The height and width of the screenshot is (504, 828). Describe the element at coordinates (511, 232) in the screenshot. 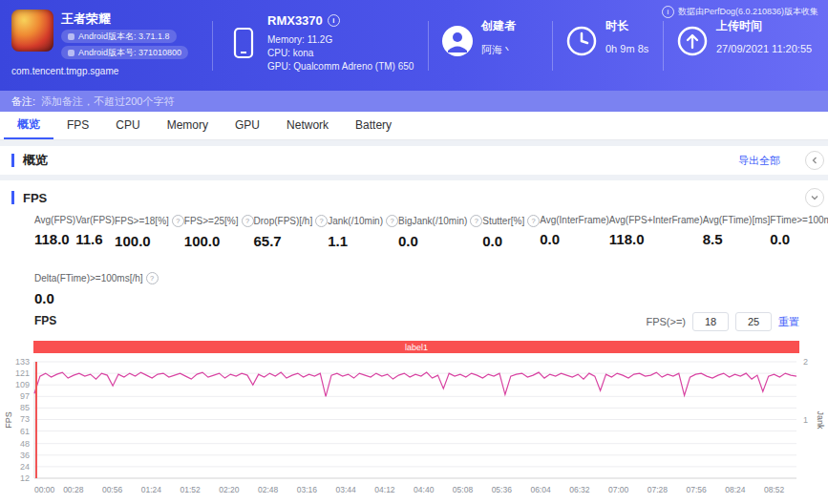

I see `metric: Stutter[%]?0.0` at that location.